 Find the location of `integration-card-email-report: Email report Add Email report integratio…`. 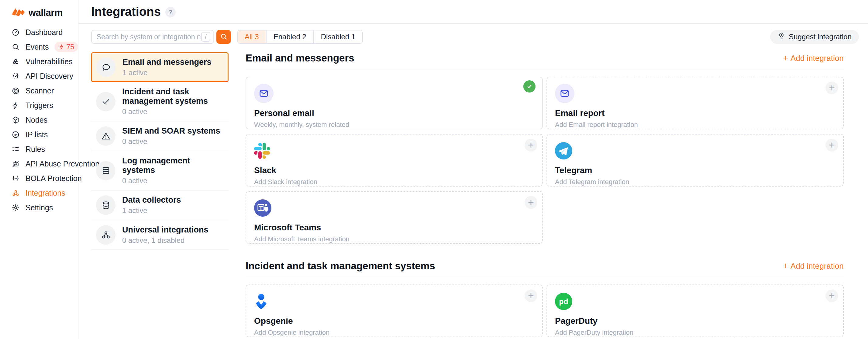

integration-card-email-report: Email report Add Email report integratio… is located at coordinates (695, 103).